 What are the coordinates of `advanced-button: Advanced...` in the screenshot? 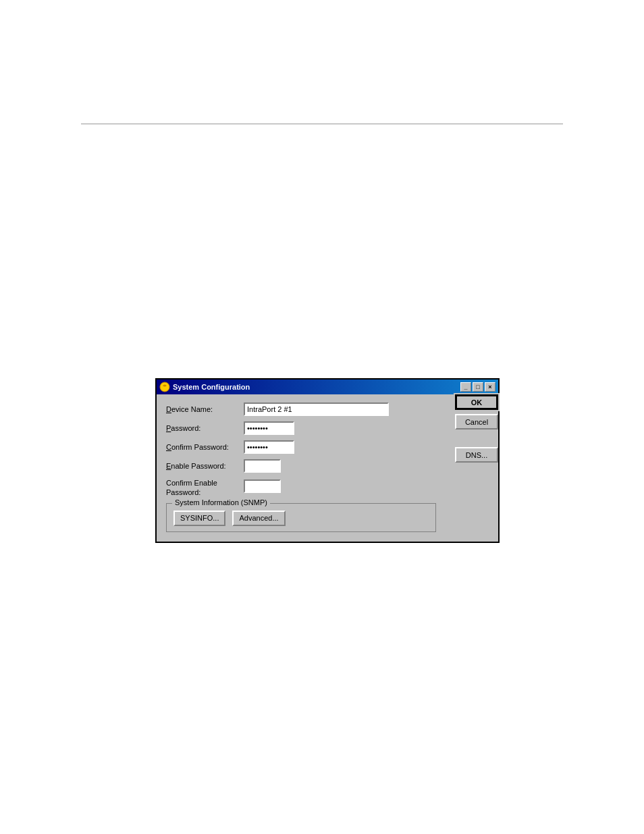 It's located at (259, 519).